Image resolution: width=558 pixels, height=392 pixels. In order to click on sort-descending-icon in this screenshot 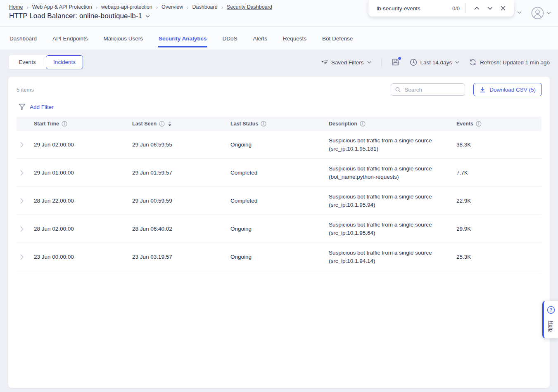, I will do `click(170, 124)`.